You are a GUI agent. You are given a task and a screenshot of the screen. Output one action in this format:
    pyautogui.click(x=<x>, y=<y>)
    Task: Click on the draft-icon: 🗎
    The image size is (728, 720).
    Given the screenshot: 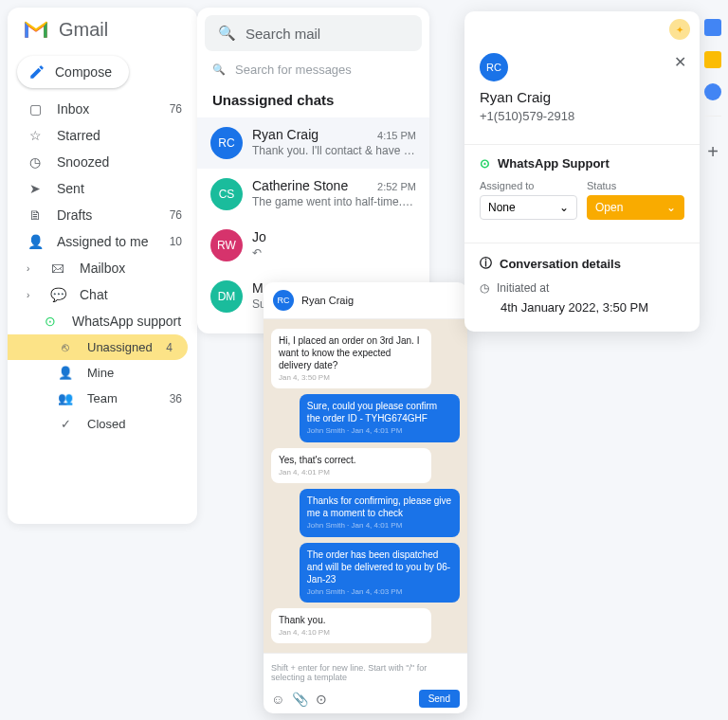 What is the action you would take?
    pyautogui.click(x=35, y=215)
    